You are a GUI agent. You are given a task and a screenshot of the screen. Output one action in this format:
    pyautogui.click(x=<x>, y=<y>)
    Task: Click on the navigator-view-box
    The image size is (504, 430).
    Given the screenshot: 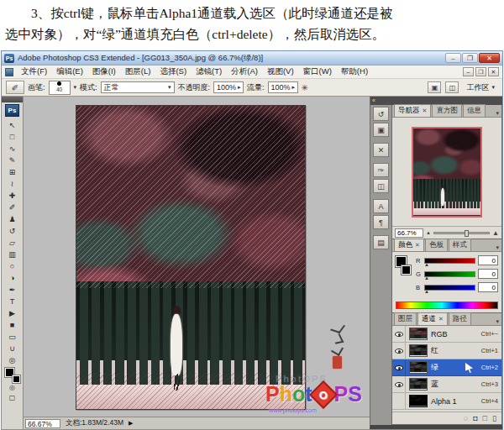 What is the action you would take?
    pyautogui.click(x=447, y=172)
    